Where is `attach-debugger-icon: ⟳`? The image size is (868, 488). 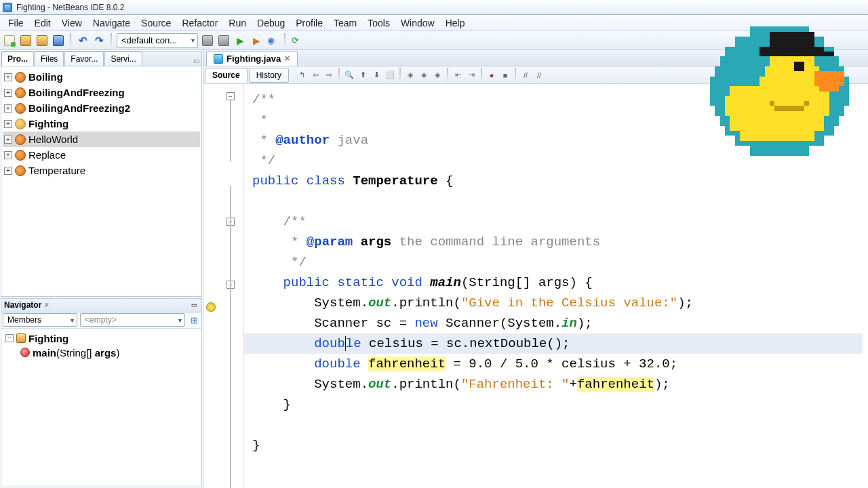
attach-debugger-icon: ⟳ is located at coordinates (297, 41).